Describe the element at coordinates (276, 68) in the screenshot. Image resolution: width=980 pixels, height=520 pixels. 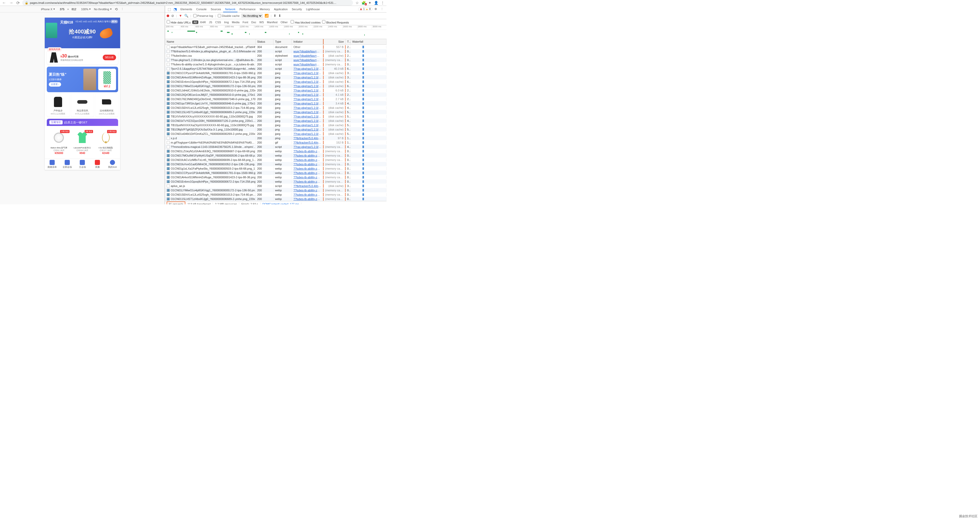
I see `network-row: ?jsv=2.6.1&appKey=12574478&t=16230578338…` at that location.